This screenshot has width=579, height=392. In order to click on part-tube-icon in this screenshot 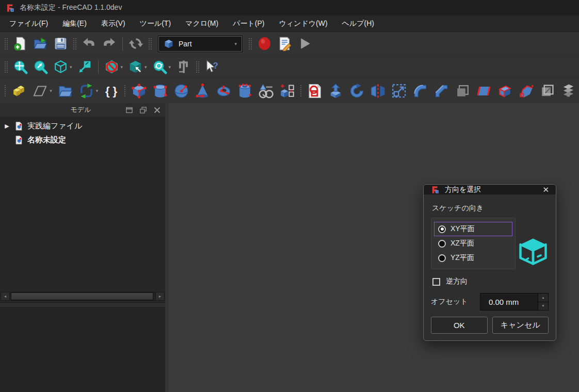, I will do `click(245, 91)`.